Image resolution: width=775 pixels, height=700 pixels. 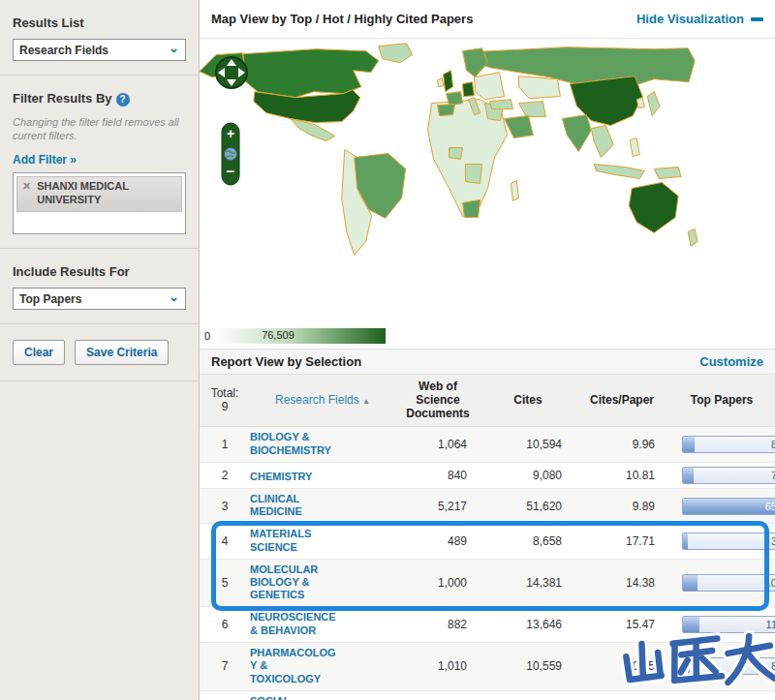 I want to click on country-madagascar, so click(x=514, y=190).